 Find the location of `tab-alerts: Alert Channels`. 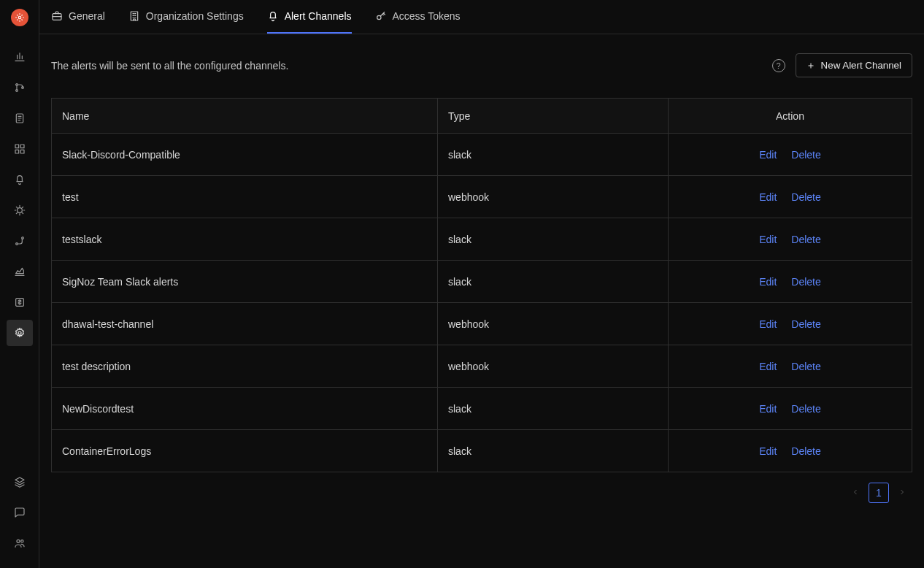

tab-alerts: Alert Channels is located at coordinates (309, 17).